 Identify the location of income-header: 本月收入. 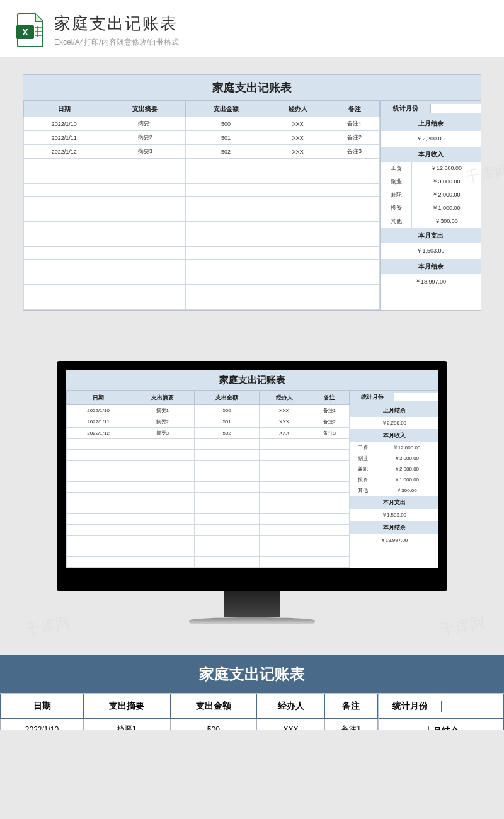
(394, 436).